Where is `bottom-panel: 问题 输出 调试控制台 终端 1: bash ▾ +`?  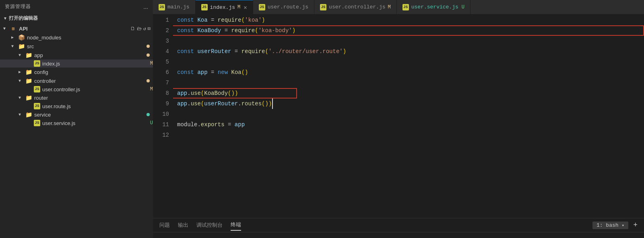
bottom-panel: 问题 输出 调试控制台 终端 1: bash ▾ + is located at coordinates (398, 228).